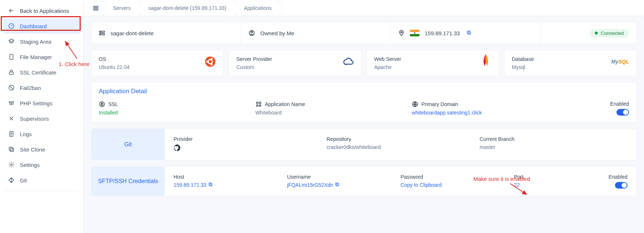 Image resolution: width=644 pixels, height=233 pixels. I want to click on sidebar: Back to Applications Dashboard Staging A…, so click(42, 117).